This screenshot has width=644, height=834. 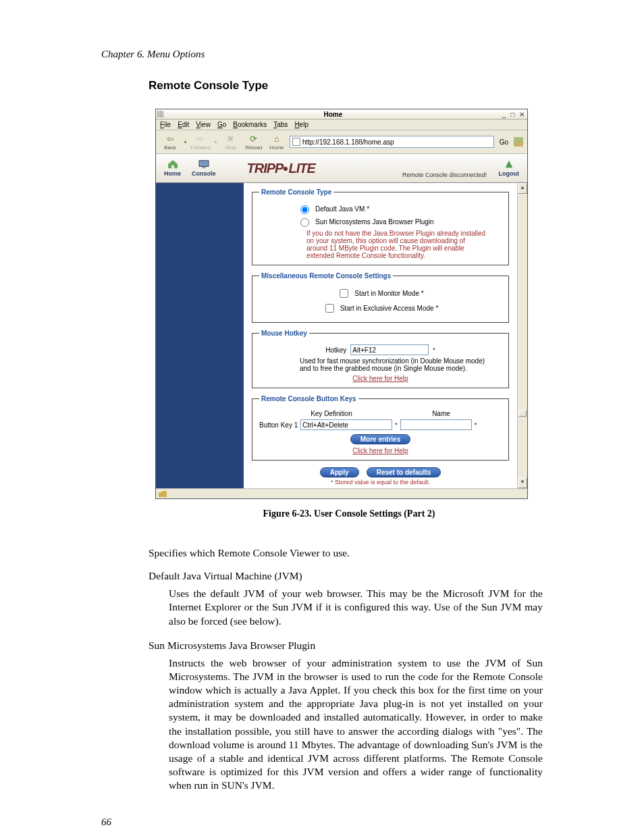 I want to click on toolbar: ⇦ Back ▼ ⇨ Forward ▼ ✖ Stop ⟳ Reload, so click(x=342, y=142).